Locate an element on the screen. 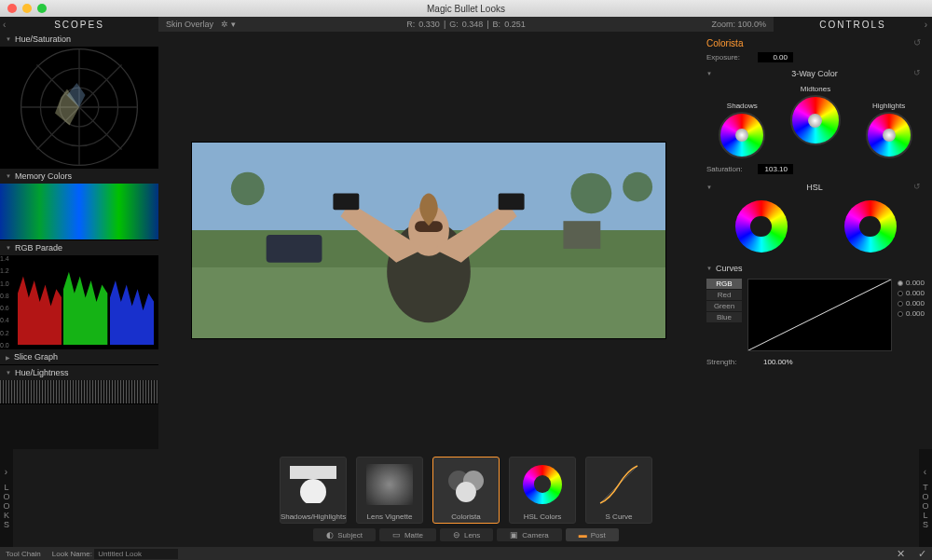 This screenshot has width=932, height=560. curve-chan-blue: Blue is located at coordinates (724, 317).